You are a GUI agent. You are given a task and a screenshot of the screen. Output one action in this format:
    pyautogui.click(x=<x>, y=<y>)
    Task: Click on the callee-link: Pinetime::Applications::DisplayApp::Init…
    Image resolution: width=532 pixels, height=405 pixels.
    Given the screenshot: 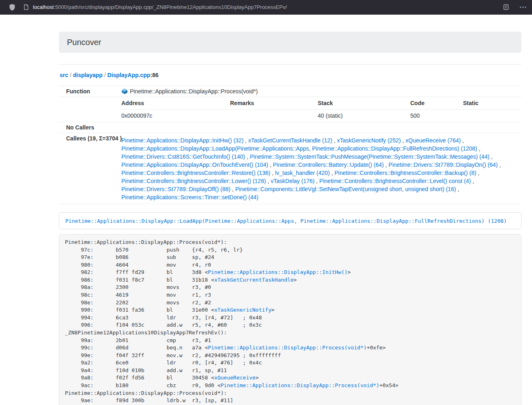 What is the action you would take?
    pyautogui.click(x=183, y=140)
    